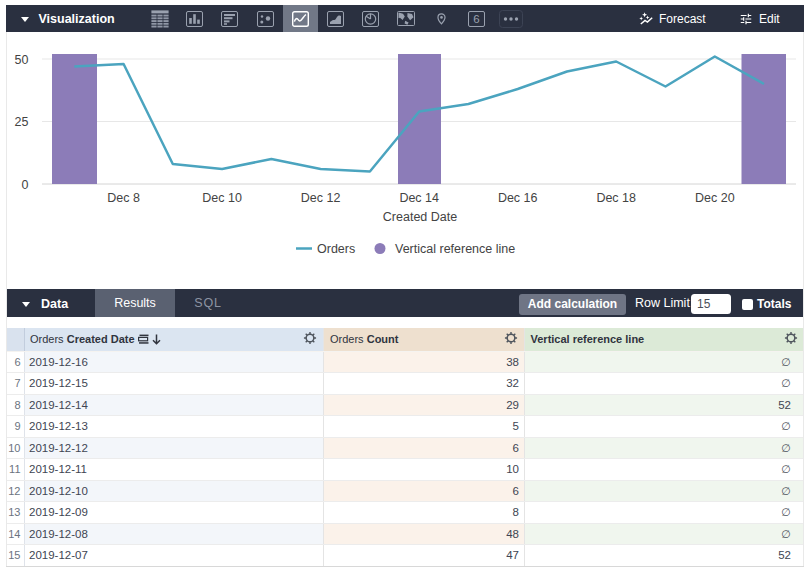 This screenshot has width=810, height=572. Describe the element at coordinates (455, 249) in the screenshot. I see `svg-text: Vertical reference line` at that location.